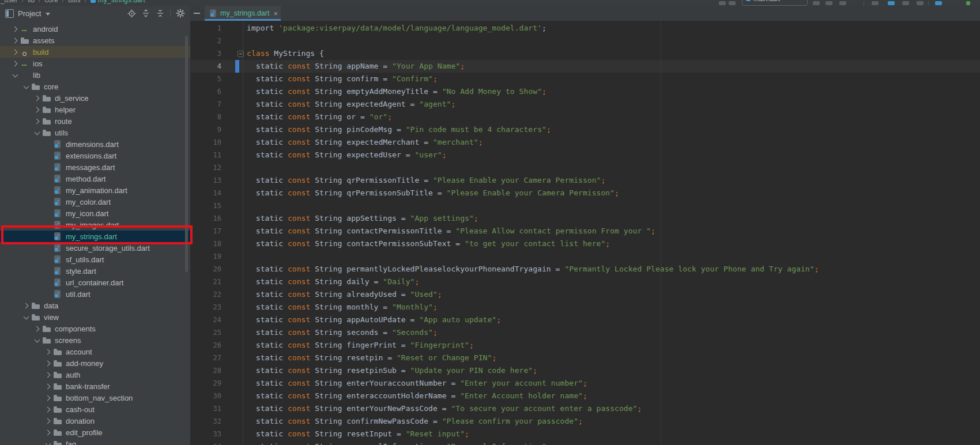  I want to click on line-number: 14, so click(206, 193).